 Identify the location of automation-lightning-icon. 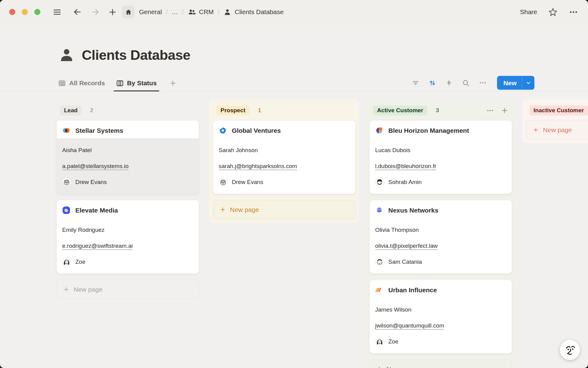
(449, 83).